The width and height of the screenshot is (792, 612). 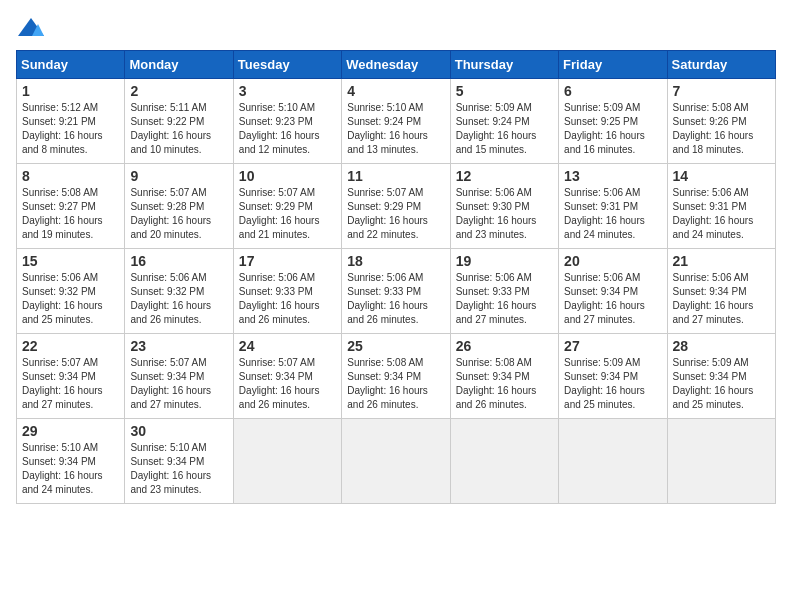 I want to click on calendar-cell: 5Sunrise: 5:09 AMSunset: 9:24 PMDaylight…, so click(x=504, y=122).